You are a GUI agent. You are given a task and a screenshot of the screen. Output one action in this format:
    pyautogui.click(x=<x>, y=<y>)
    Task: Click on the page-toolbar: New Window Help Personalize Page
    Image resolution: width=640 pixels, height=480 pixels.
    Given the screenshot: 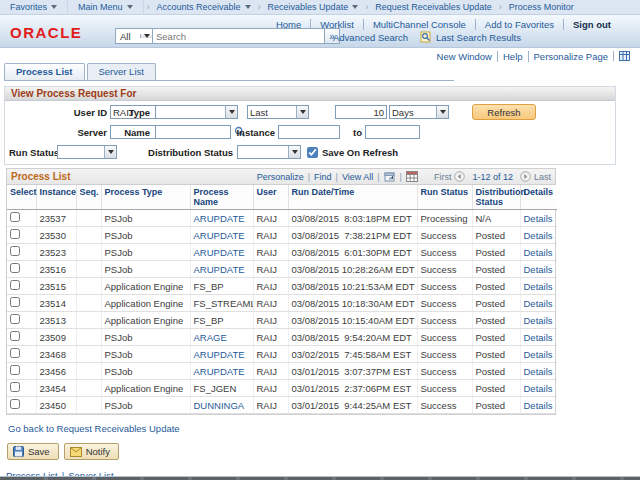 What is the action you would take?
    pyautogui.click(x=320, y=56)
    